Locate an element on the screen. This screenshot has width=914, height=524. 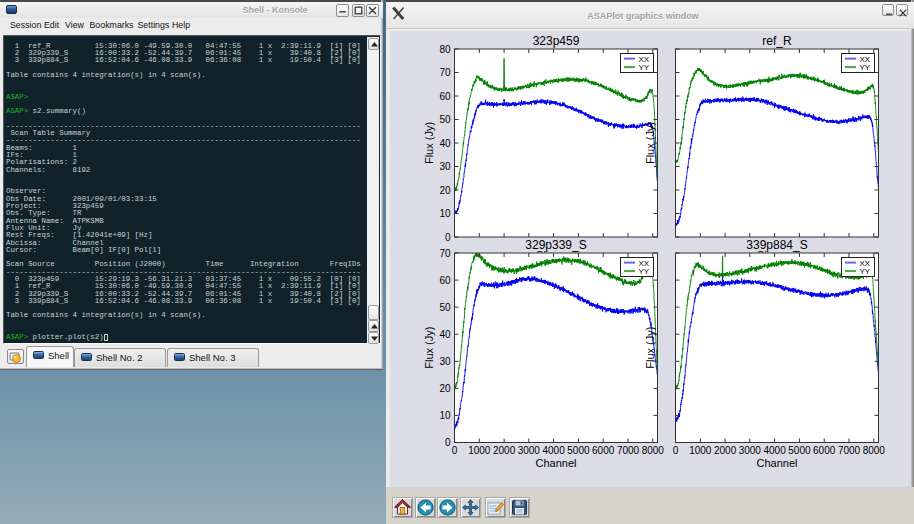
svg-text: 329p339_S is located at coordinates (556, 245).